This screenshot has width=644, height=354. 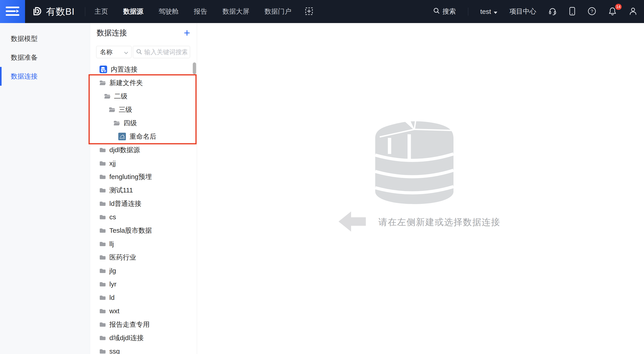 What do you see at coordinates (144, 257) in the screenshot?
I see `tree-item: 医药行业` at bounding box center [144, 257].